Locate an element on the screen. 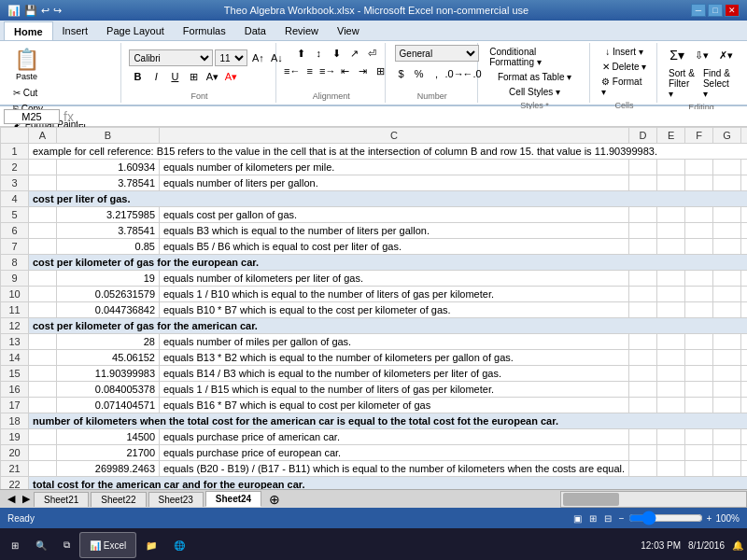  cell-B-6: 3.78541 is located at coordinates (108, 231).